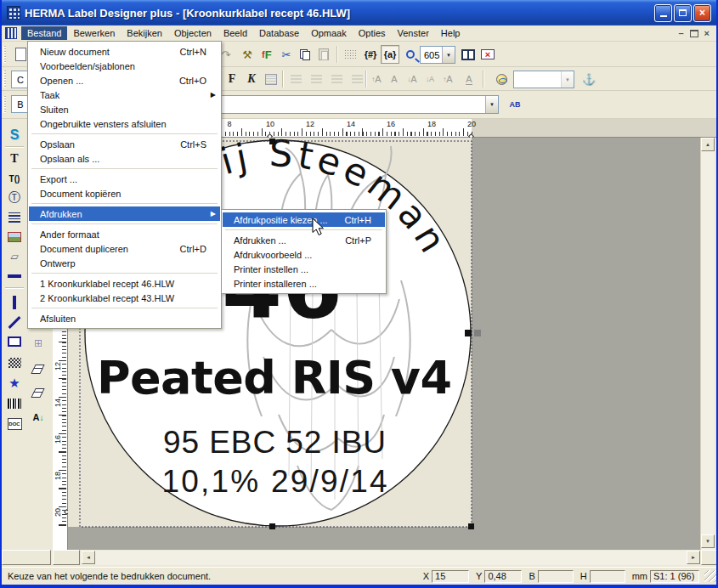 The image size is (718, 588). I want to click on font-up-button: ↑A, so click(448, 79).